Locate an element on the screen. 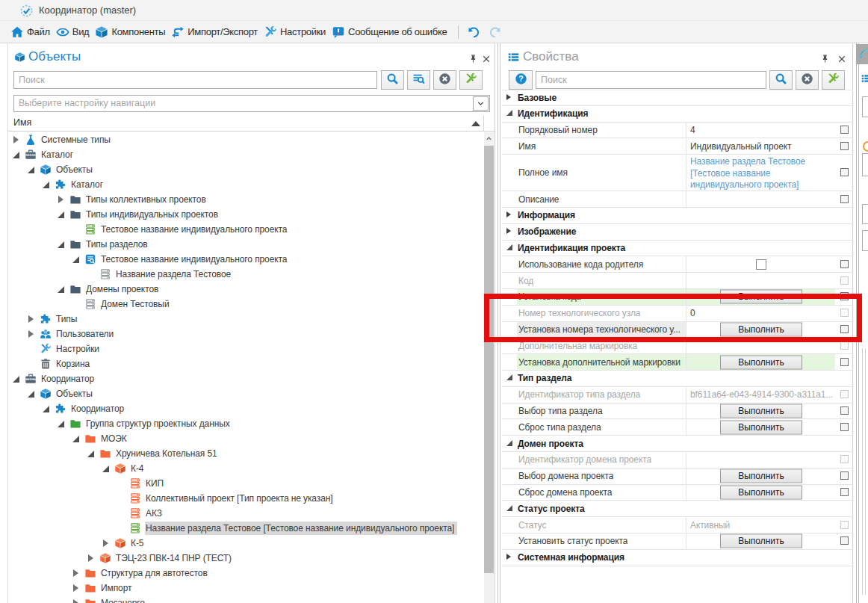 Image resolution: width=868 pixels, height=603 pixels. group-expanded-icon is located at coordinates (509, 113).